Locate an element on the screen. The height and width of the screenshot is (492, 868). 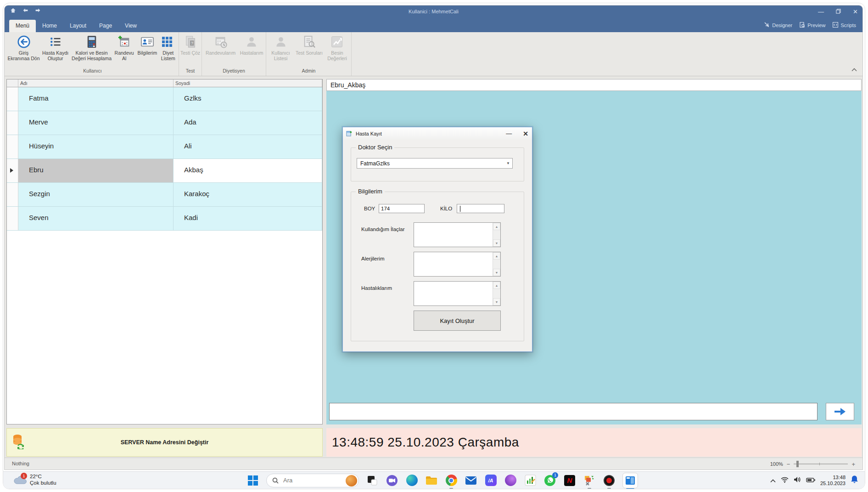
battery-icon is located at coordinates (811, 481).